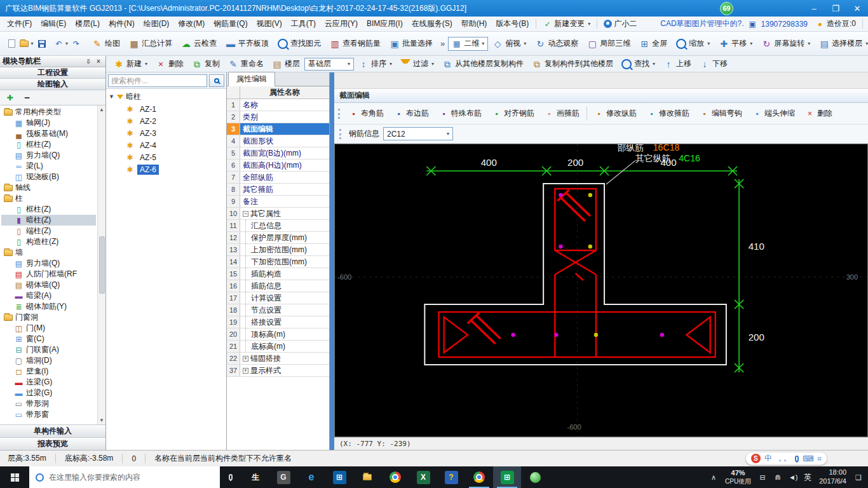 The image size is (868, 488). Describe the element at coordinates (808, 478) in the screenshot. I see `language-indicator: 英` at that location.